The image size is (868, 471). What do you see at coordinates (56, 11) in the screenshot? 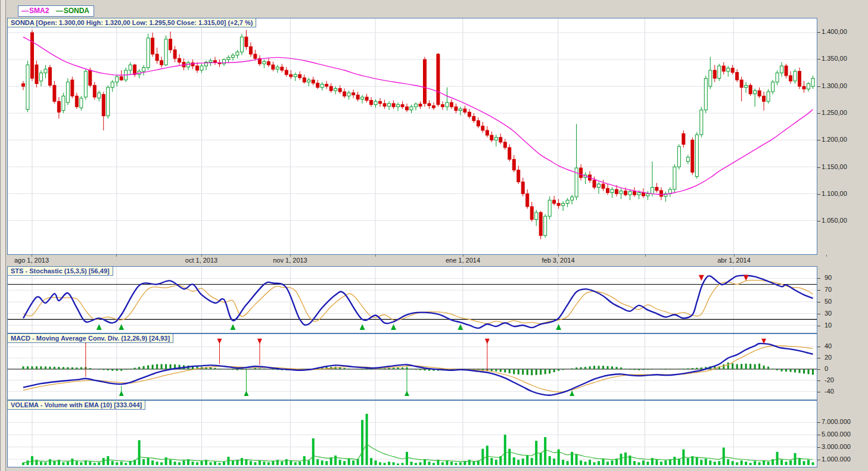
I see `series-legend: —SMA2 —SONDA` at bounding box center [56, 11].